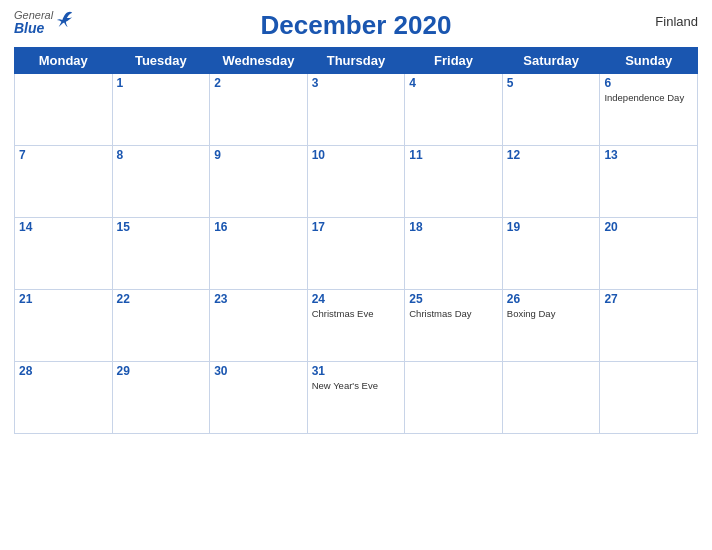 The height and width of the screenshot is (550, 712). Describe the element at coordinates (65, 19) in the screenshot. I see `logo-bird-icon` at that location.